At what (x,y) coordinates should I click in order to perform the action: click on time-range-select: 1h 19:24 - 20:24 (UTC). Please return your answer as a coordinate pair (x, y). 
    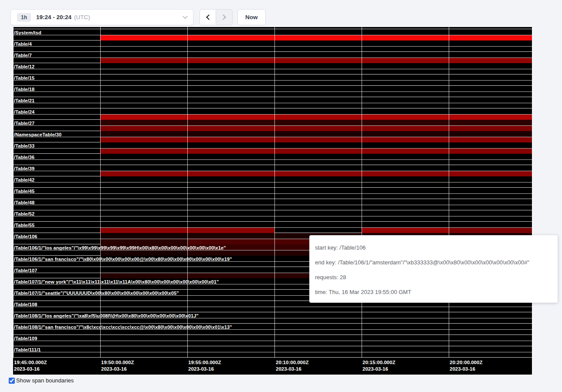
    Looking at the image, I should click on (102, 17).